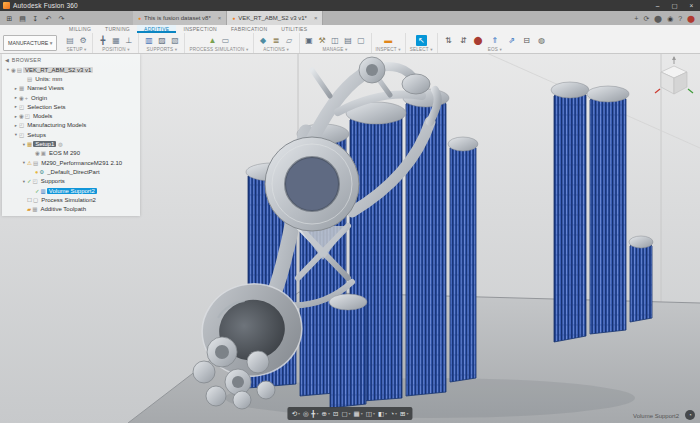 The height and width of the screenshot is (423, 700). Describe the element at coordinates (72, 191) in the screenshot. I see `tree-item-label: Volume Support2` at that location.